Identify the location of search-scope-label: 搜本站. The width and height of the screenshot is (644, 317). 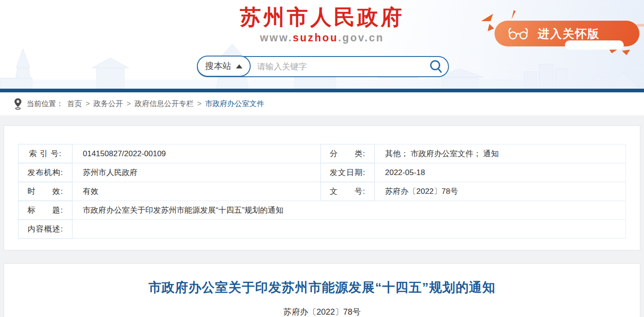
(218, 66).